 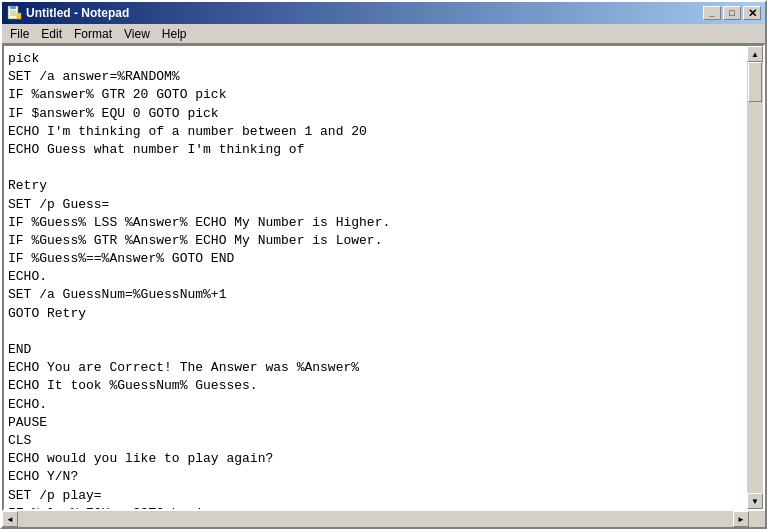 What do you see at coordinates (68, 13) in the screenshot?
I see `title-bar-left: Untitled - Notepad` at bounding box center [68, 13].